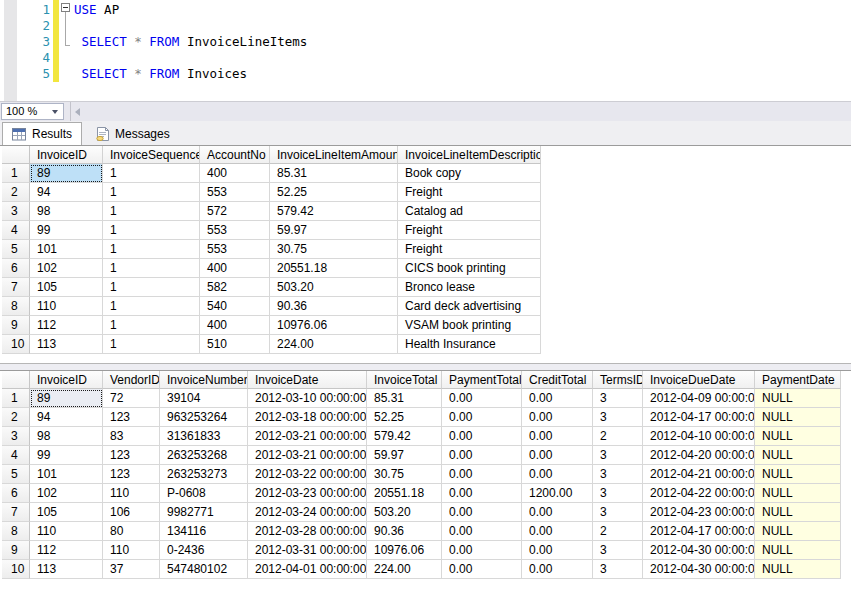 The image size is (851, 589). What do you see at coordinates (404, 474) in the screenshot?
I see `cell: 30.75` at bounding box center [404, 474].